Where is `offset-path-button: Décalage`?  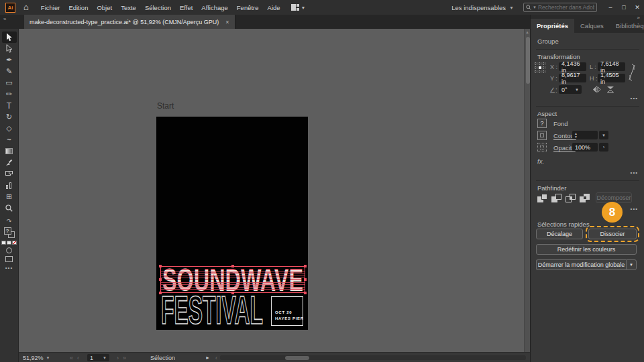 offset-path-button: Décalage is located at coordinates (559, 234).